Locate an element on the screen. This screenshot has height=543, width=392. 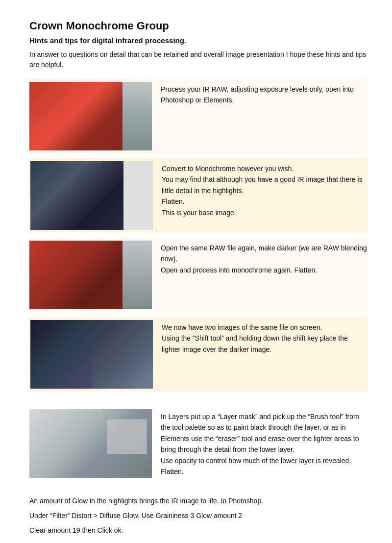
step-row-1: Process your IR RAW, adjusting exposure … is located at coordinates (198, 116).